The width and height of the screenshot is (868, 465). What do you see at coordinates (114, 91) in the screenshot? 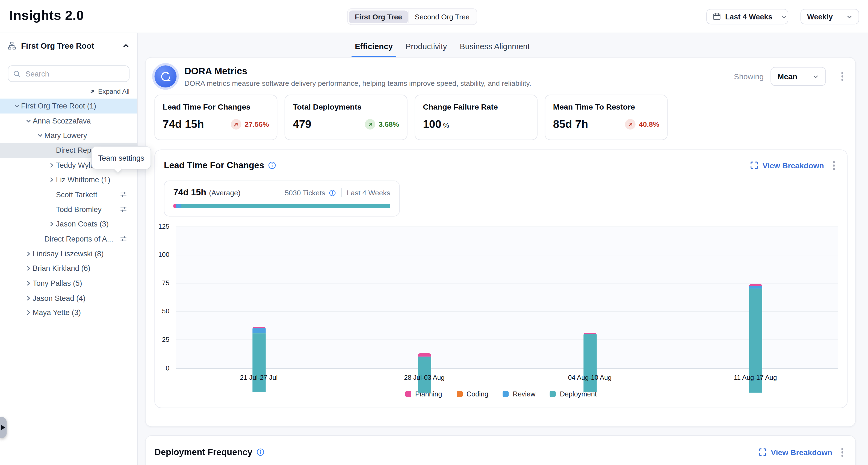
I see `expand-all-label: Expand All` at bounding box center [114, 91].